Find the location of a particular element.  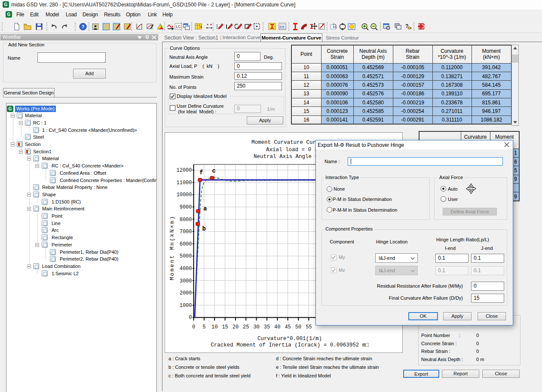

svg-text: 4000 is located at coordinates (186, 269).